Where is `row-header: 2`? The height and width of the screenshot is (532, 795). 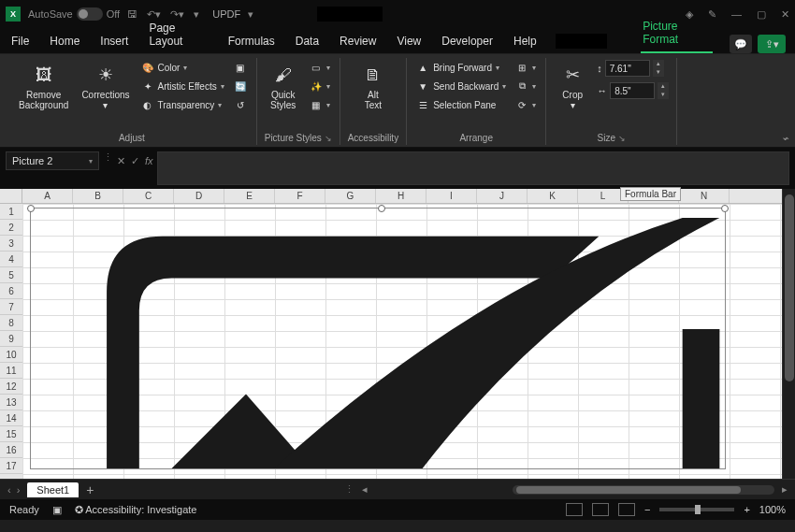
row-header: 2 is located at coordinates (11, 228).